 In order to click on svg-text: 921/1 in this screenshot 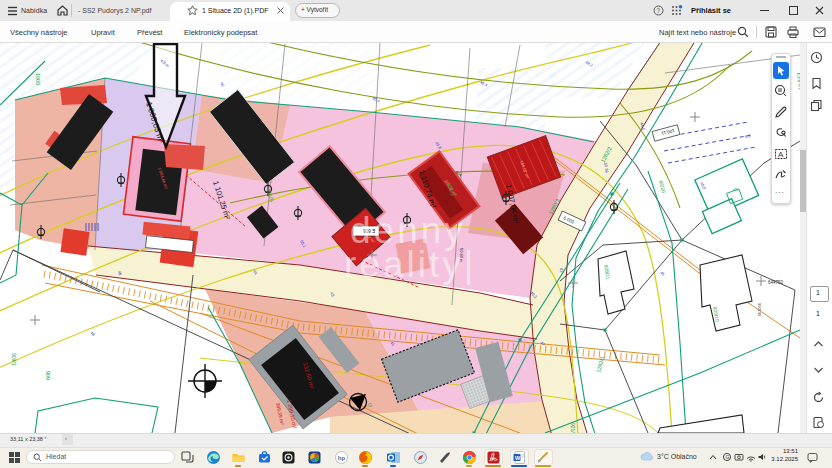, I will do `click(573, 428)`.